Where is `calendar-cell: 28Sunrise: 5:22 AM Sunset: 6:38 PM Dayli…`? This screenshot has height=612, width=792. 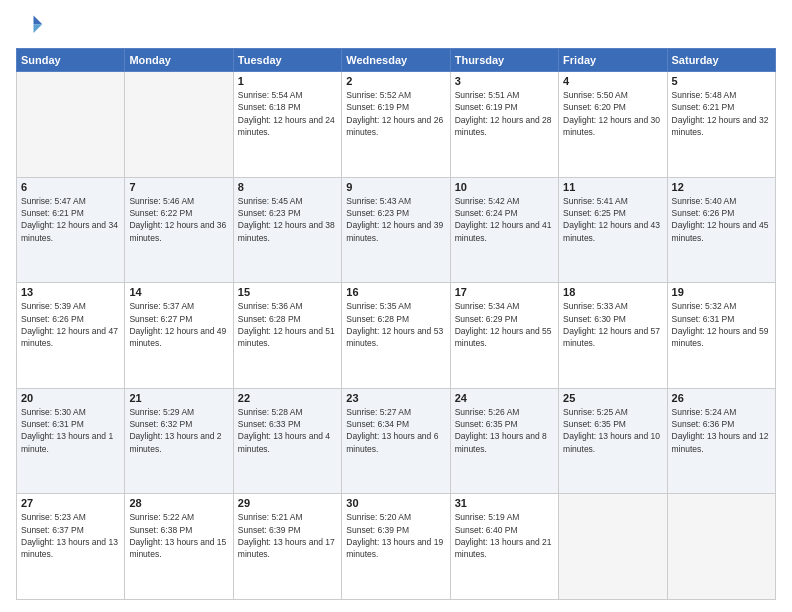 calendar-cell: 28Sunrise: 5:22 AM Sunset: 6:38 PM Dayli… is located at coordinates (179, 547).